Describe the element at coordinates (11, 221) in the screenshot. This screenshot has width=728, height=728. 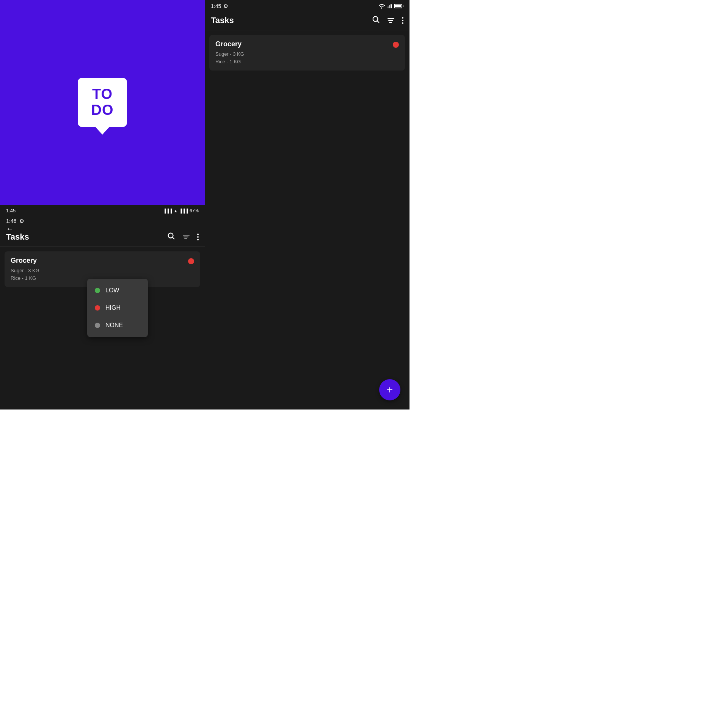
I see `time-display-2: 1:46` at that location.